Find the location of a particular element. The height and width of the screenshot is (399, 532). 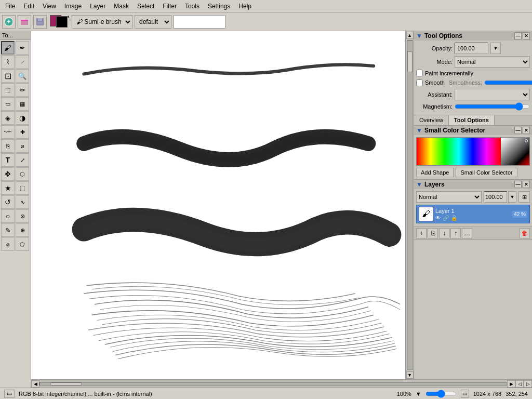

crop-tool: ⊡ is located at coordinates (8, 76).